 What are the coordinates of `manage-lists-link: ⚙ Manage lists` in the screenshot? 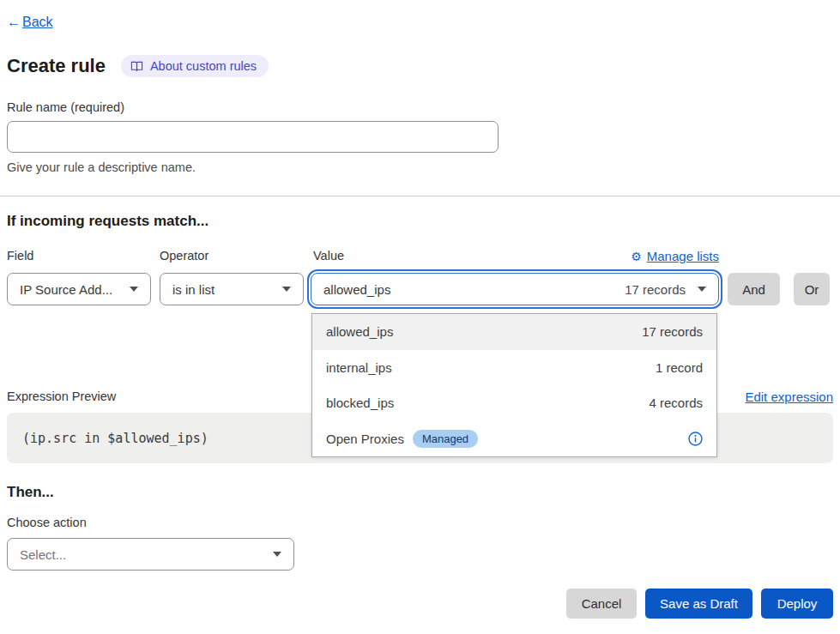 It's located at (674, 256).